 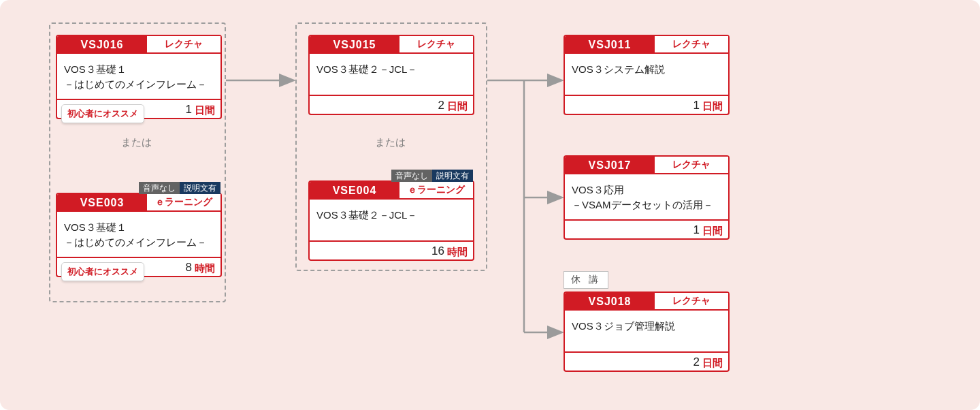 What do you see at coordinates (139, 235) in the screenshot?
I see `card-vse003: 音声なし 説明文有 VSE003 ｅラーニング VOS３基礎１ －はじめてのメイ…` at bounding box center [139, 235].